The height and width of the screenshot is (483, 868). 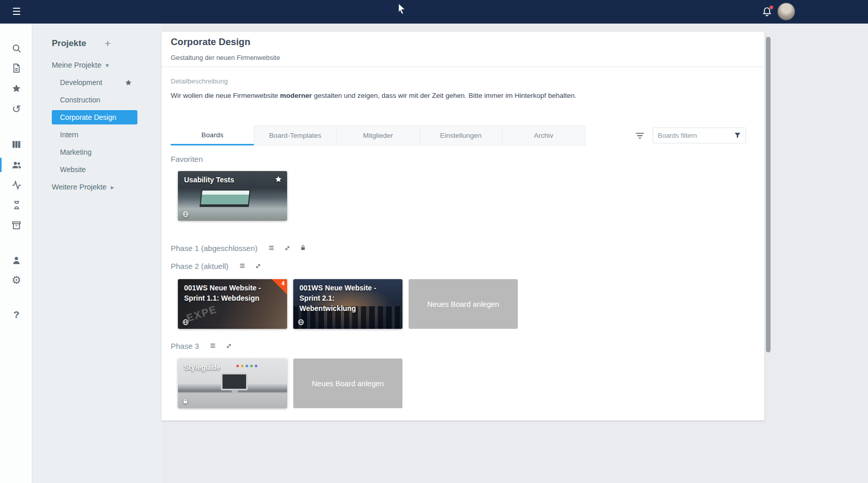 I want to click on profile-icon, so click(x=16, y=260).